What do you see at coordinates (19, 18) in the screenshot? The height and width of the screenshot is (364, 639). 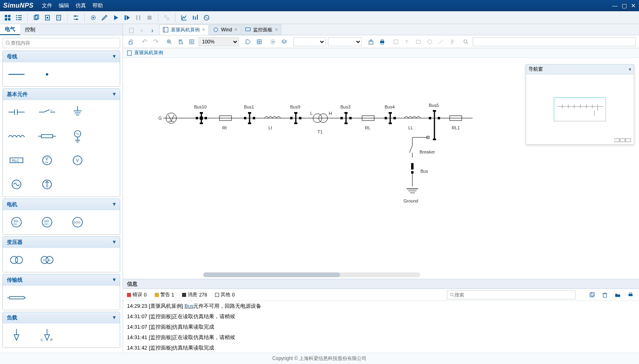 I see `list-icon` at bounding box center [19, 18].